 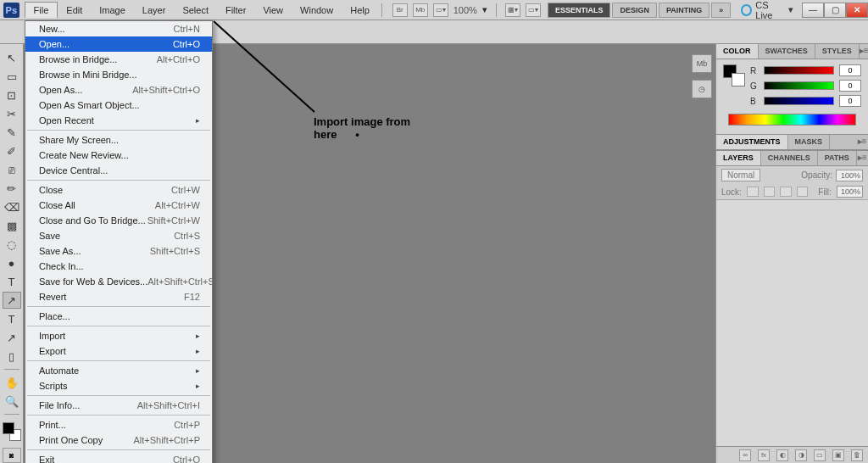 I want to click on healing-tool: ⎚, so click(x=12, y=170).